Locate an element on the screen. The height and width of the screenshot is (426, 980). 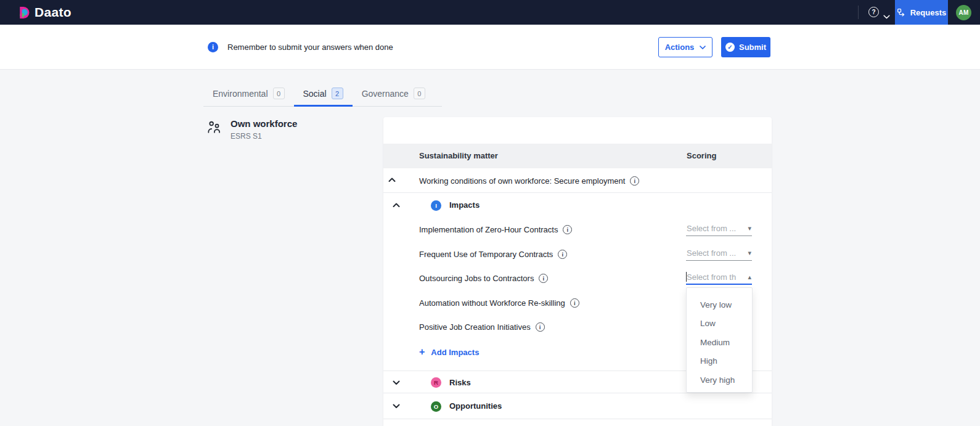
impact-label: Positive Job Creation Initiatives is located at coordinates (475, 327).